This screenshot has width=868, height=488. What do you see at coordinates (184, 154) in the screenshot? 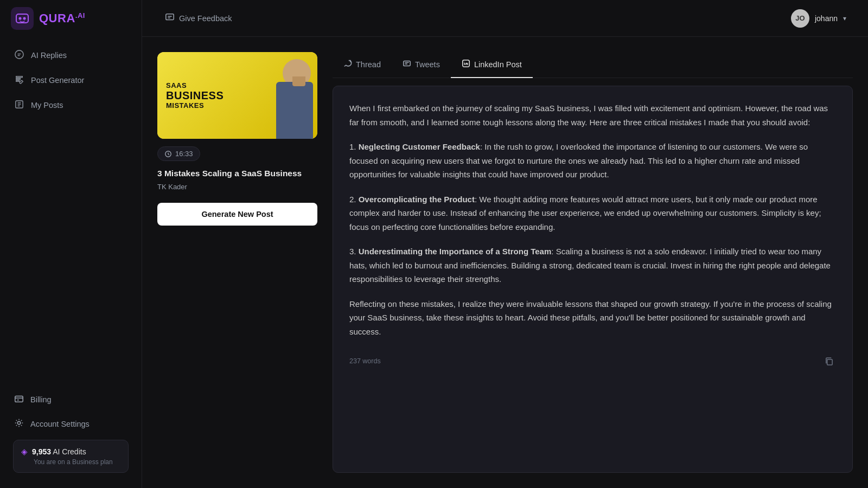
I see `duration-text: 16:33` at bounding box center [184, 154].